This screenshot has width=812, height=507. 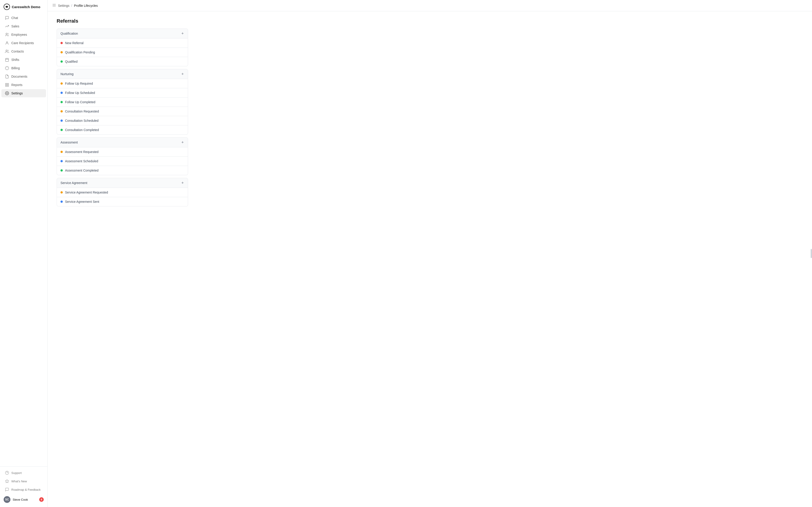 What do you see at coordinates (430, 21) in the screenshot?
I see `page-title: Referrals` at bounding box center [430, 21].